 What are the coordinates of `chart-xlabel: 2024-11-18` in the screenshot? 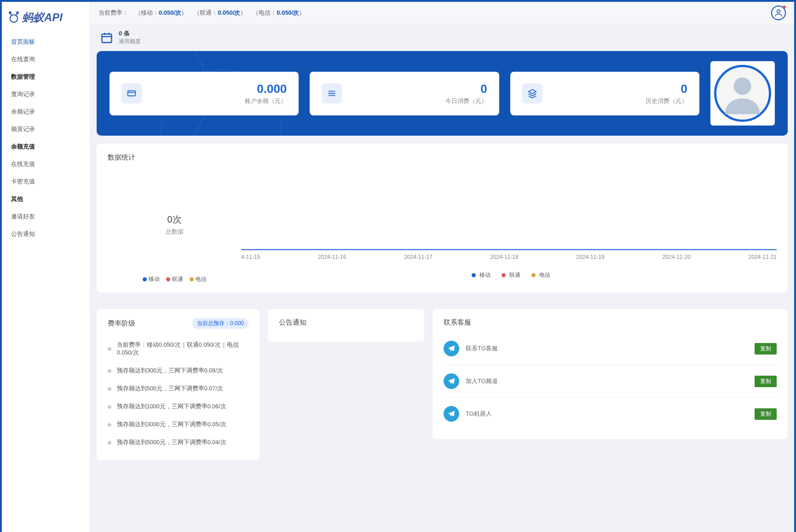 It's located at (504, 257).